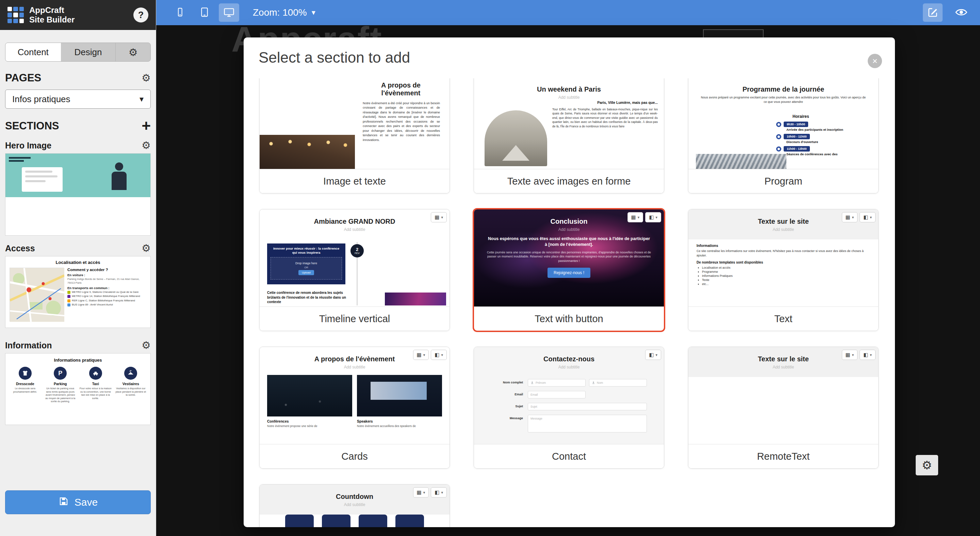 The height and width of the screenshot is (536, 980). Describe the element at coordinates (651, 217) in the screenshot. I see `style-icon: ◧` at that location.